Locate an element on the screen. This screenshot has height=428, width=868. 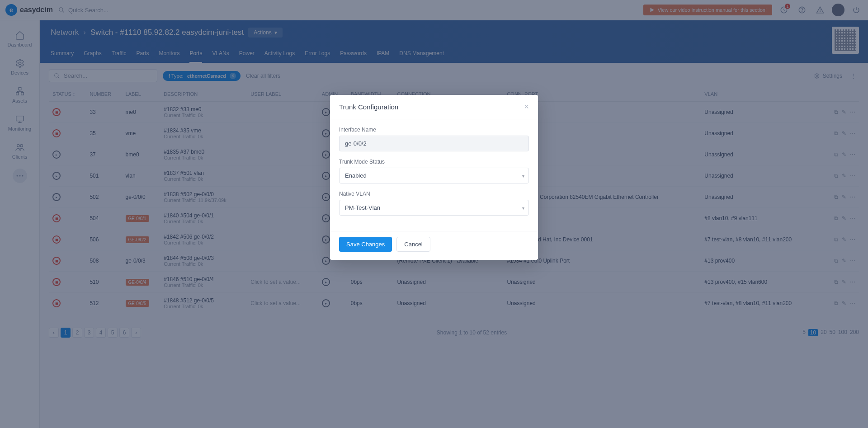
cancel-button: Cancel is located at coordinates (413, 244).